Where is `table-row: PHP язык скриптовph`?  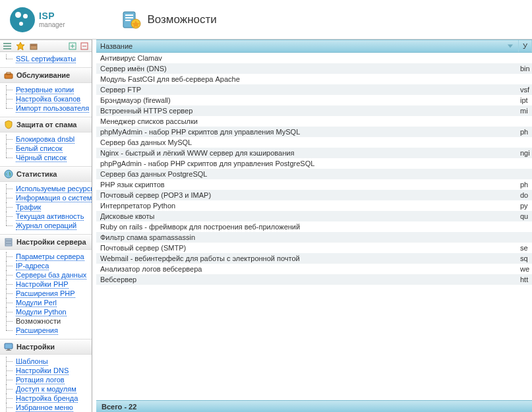
table-row: PHP язык скриптовph is located at coordinates (314, 185).